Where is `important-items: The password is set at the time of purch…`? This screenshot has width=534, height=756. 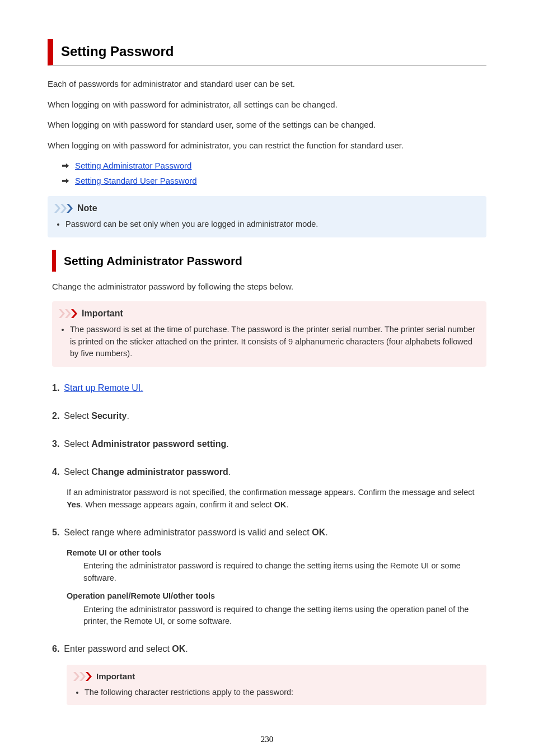 important-items: The password is set at the time of purch… is located at coordinates (269, 342).